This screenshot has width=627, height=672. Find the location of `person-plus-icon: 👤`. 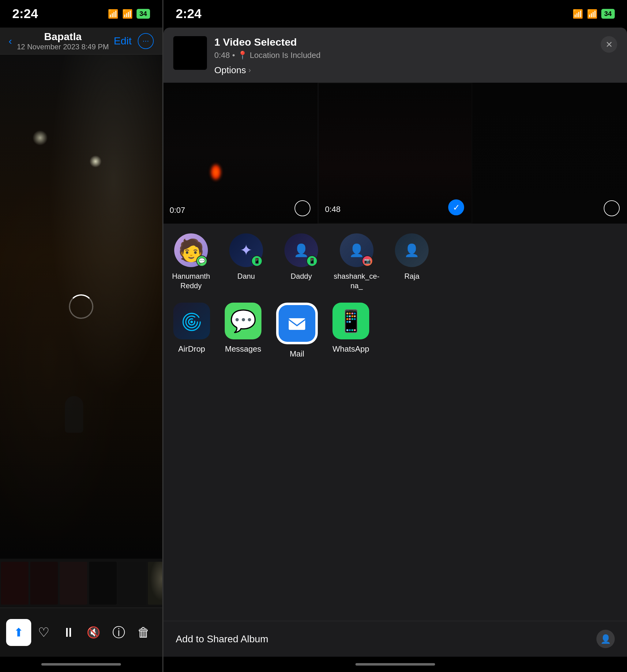

person-plus-icon: 👤 is located at coordinates (606, 639).